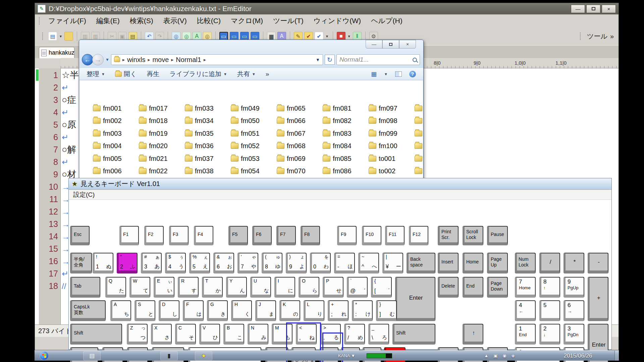 The width and height of the screenshot is (644, 362). What do you see at coordinates (497, 287) in the screenshot?
I see `key-page-down: PageDown` at bounding box center [497, 287].